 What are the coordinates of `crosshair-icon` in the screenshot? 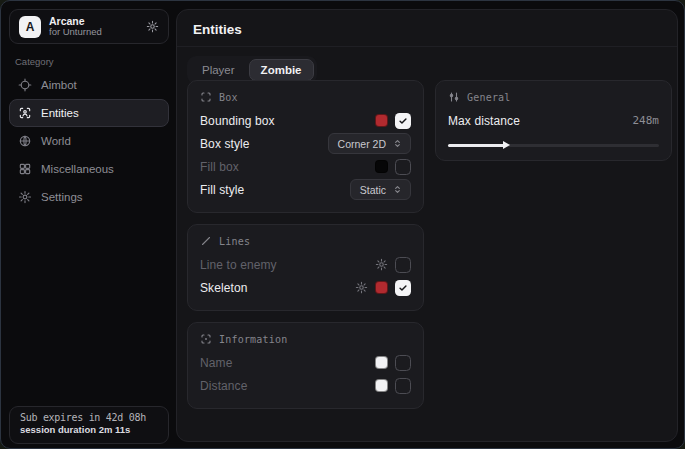 It's located at (25, 85).